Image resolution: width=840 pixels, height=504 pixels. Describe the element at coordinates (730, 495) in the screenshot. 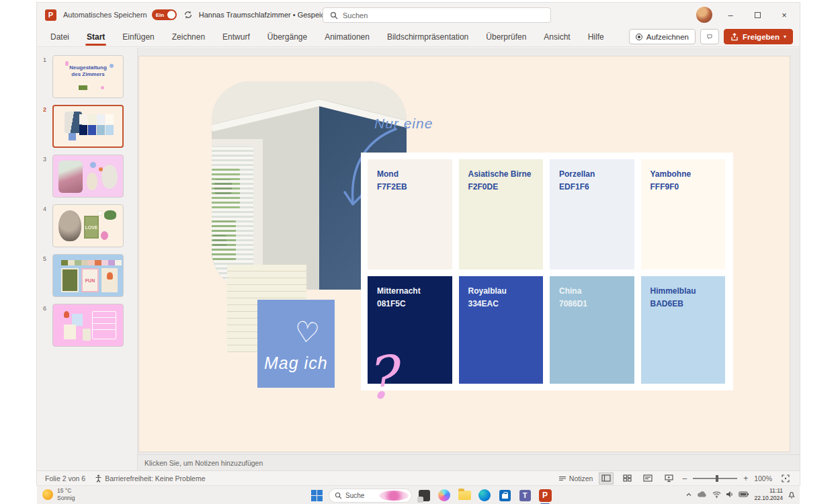

I see `volume-icon` at that location.